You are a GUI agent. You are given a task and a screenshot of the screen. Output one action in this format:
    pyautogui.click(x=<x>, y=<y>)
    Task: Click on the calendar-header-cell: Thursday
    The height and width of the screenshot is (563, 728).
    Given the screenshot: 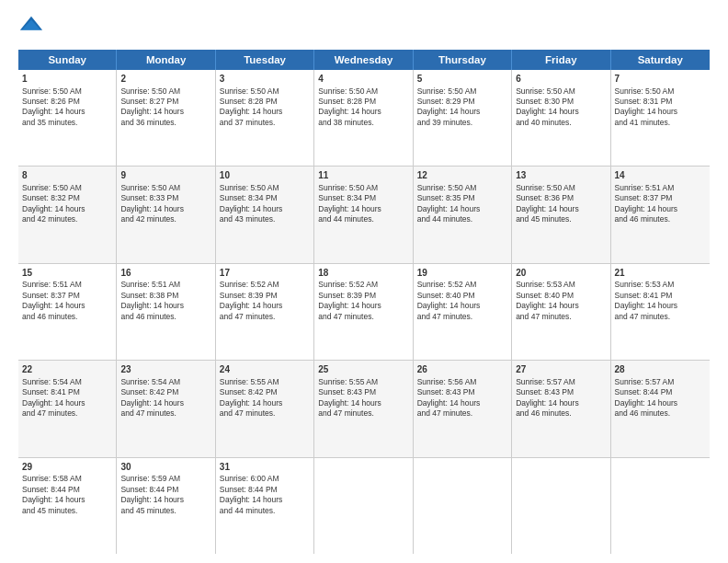 What is the action you would take?
    pyautogui.click(x=463, y=60)
    